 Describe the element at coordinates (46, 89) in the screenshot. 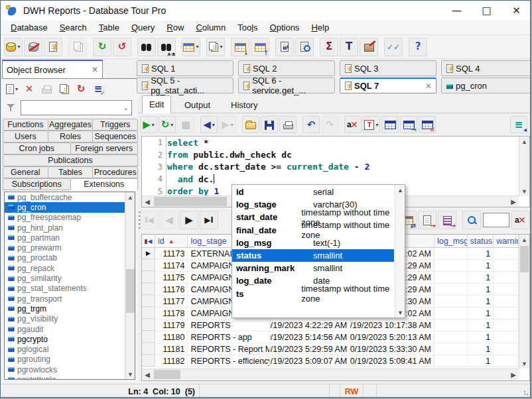

I see `send-objects-button` at that location.